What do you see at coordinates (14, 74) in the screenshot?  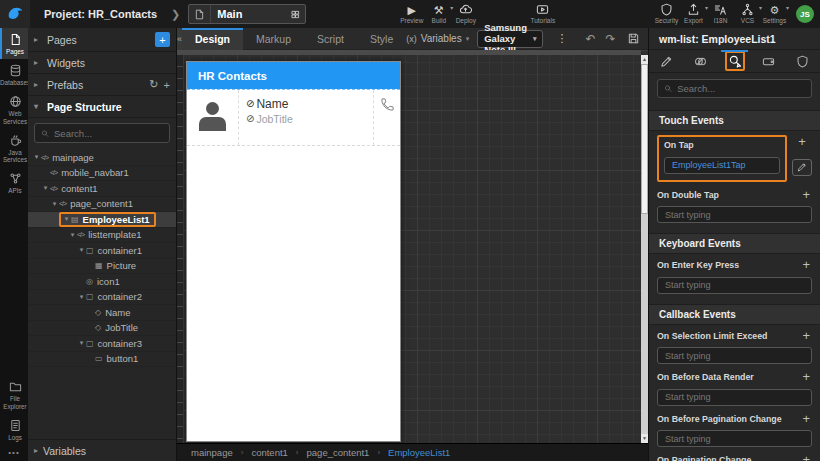 I see `rail-item-databases: Databases` at bounding box center [14, 74].